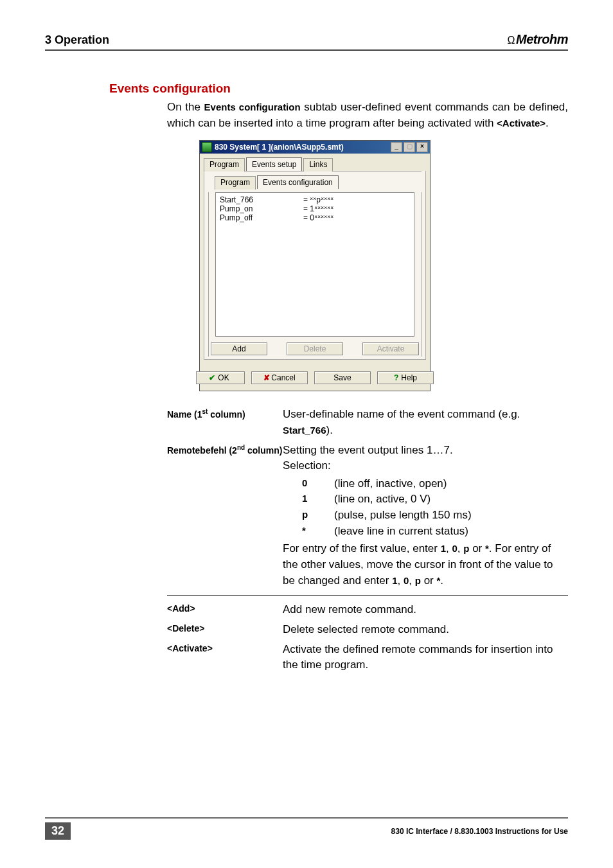  I want to click on list-item: Pump_off = 0ˣˣˣˣˣˣ, so click(315, 218).